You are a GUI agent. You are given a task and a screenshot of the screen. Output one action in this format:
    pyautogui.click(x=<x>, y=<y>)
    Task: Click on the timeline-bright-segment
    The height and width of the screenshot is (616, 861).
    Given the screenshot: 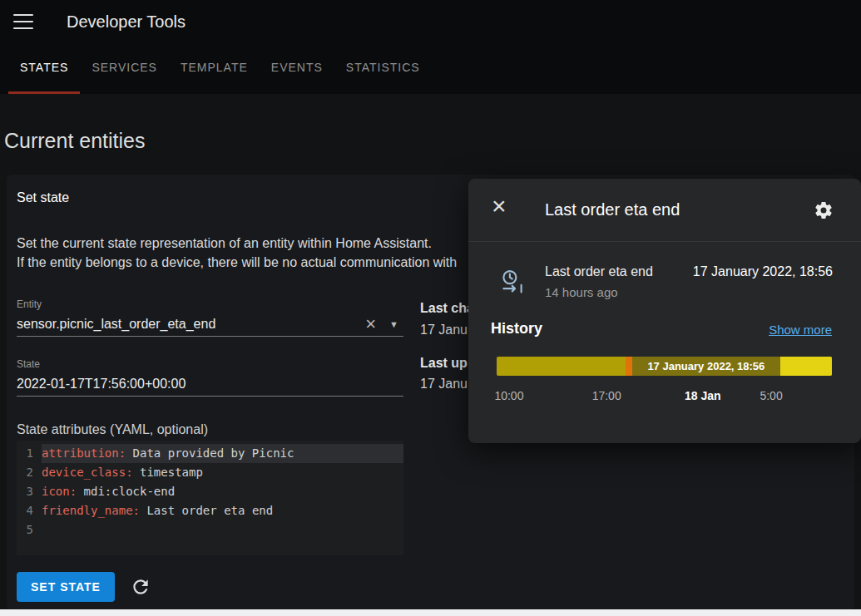 What is the action you would take?
    pyautogui.click(x=805, y=366)
    